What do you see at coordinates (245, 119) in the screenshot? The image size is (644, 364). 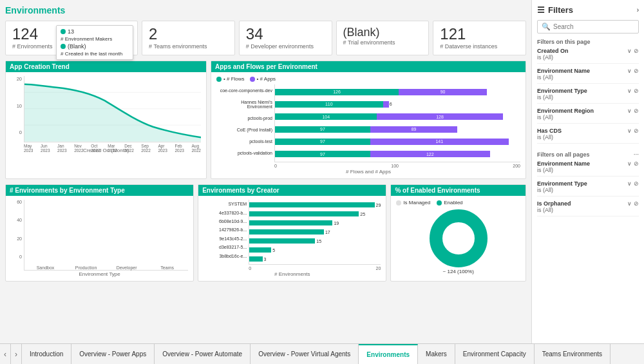 I see `hbar-label-2: pctools-prod` at bounding box center [245, 119].